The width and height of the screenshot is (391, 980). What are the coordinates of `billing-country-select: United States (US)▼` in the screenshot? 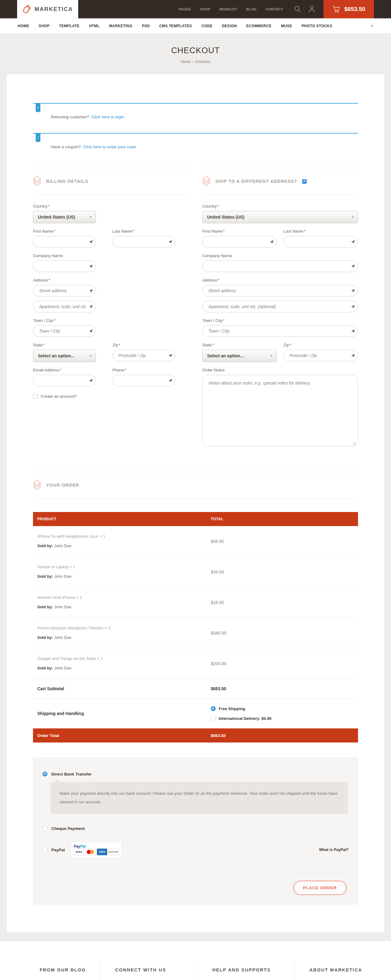 It's located at (65, 217).